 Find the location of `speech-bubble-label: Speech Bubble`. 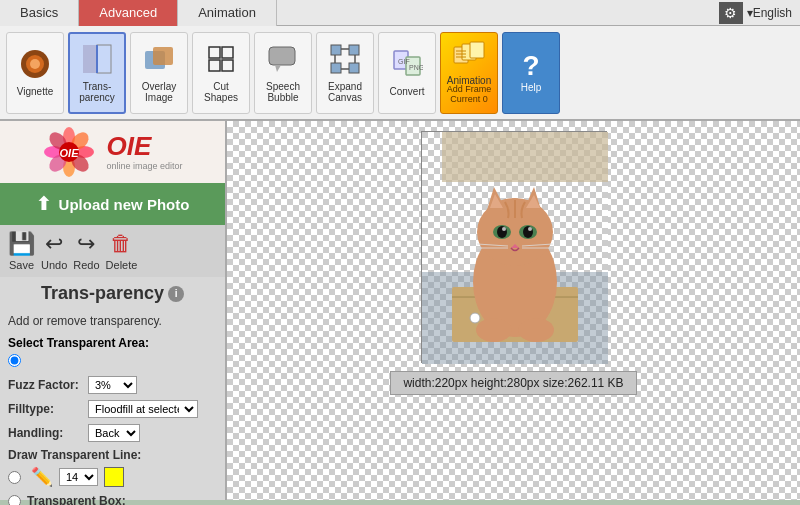

speech-bubble-label: Speech Bubble is located at coordinates (283, 92).